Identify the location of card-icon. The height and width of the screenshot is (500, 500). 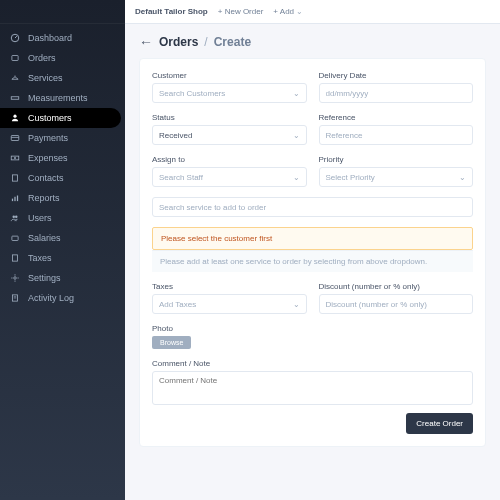
(15, 138).